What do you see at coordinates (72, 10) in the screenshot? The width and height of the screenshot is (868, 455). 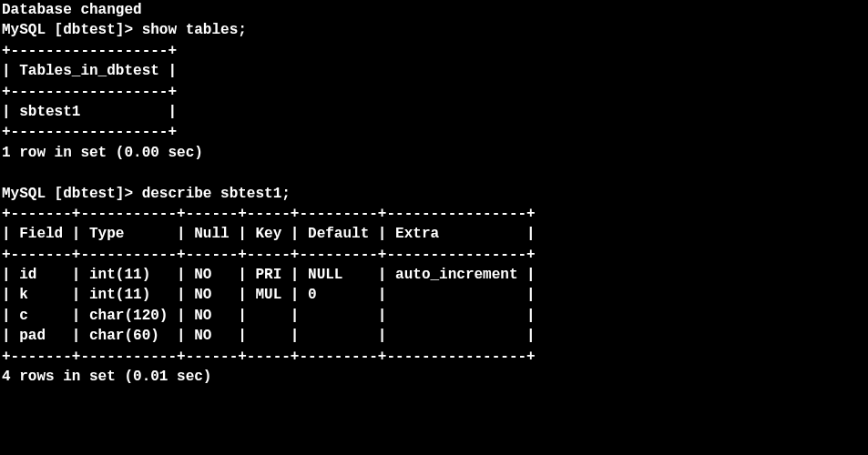 I see `status-line: Database changed` at bounding box center [72, 10].